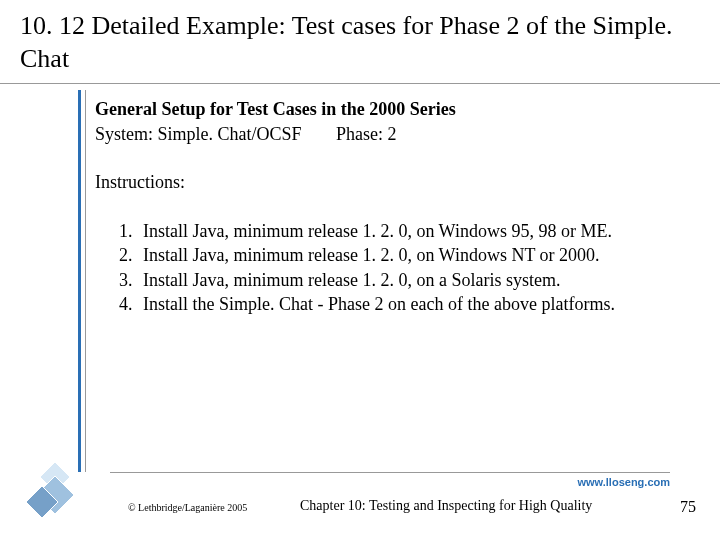 This screenshot has width=720, height=540. Describe the element at coordinates (446, 506) in the screenshot. I see `chapter-label: Chapter 10: Testing and Inspecting for H…` at that location.